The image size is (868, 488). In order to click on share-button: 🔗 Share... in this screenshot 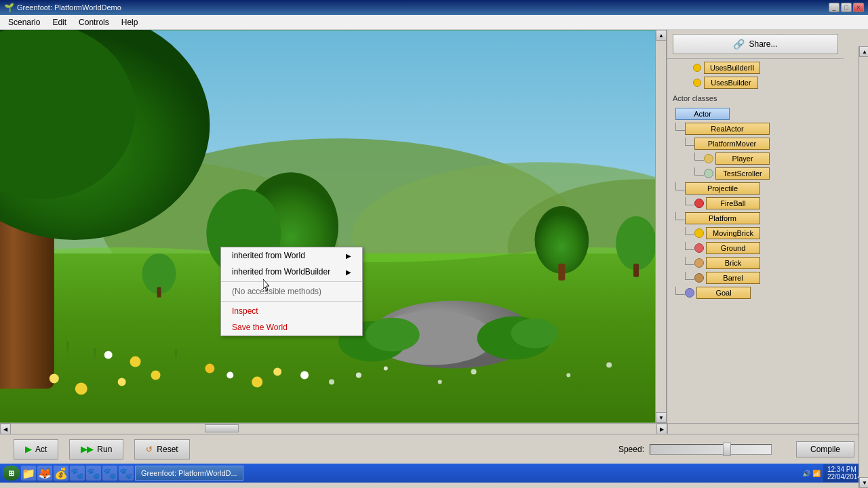, I will do `click(755, 44)`.